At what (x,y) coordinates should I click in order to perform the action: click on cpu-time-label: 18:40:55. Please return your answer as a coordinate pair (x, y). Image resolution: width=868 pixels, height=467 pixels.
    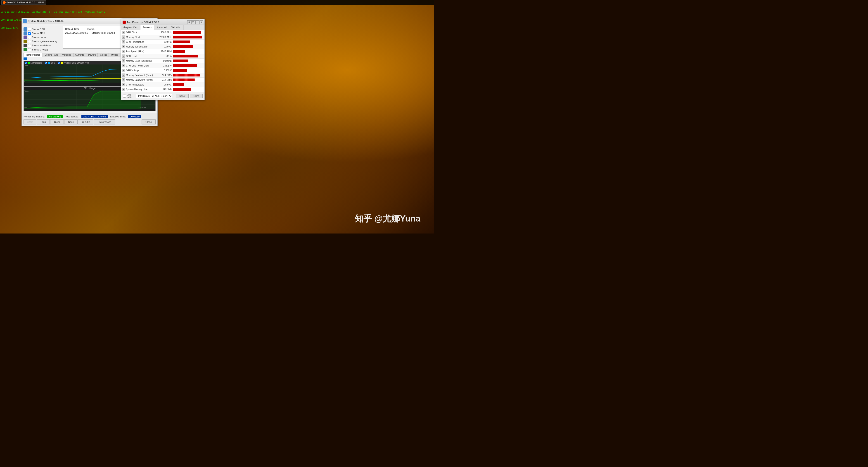
    Looking at the image, I should click on (142, 108).